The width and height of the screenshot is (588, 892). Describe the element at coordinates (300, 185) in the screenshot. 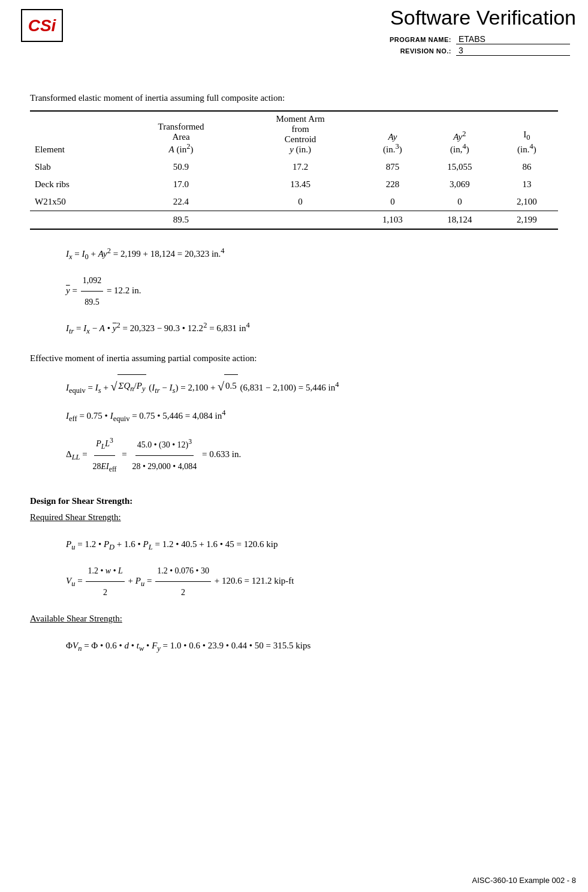

I see `row-moment-arm-1: 13.45` at that location.